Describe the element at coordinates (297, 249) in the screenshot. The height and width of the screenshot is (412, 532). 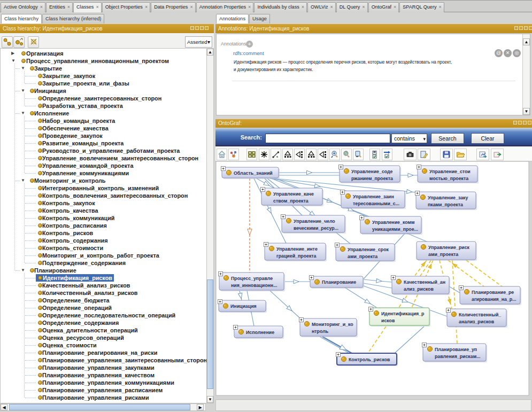
I see `svg-text: Управление_инте` at that location.